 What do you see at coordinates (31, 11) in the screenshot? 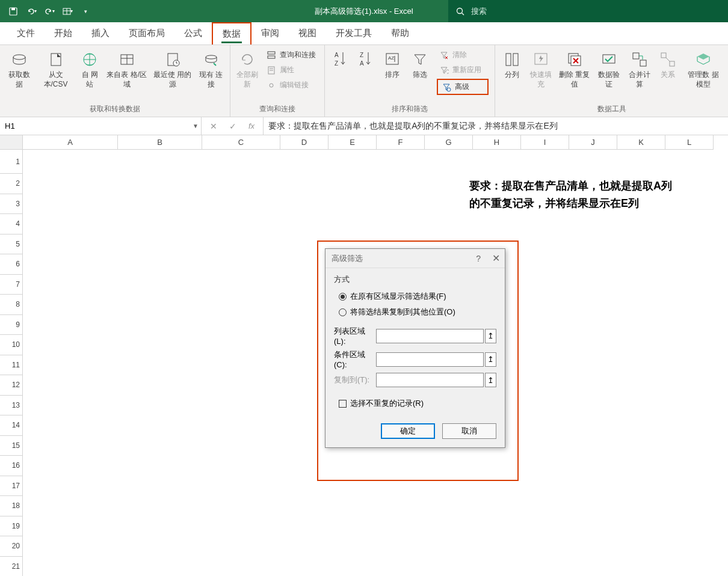
I see `undo-icon: ▾` at bounding box center [31, 11].